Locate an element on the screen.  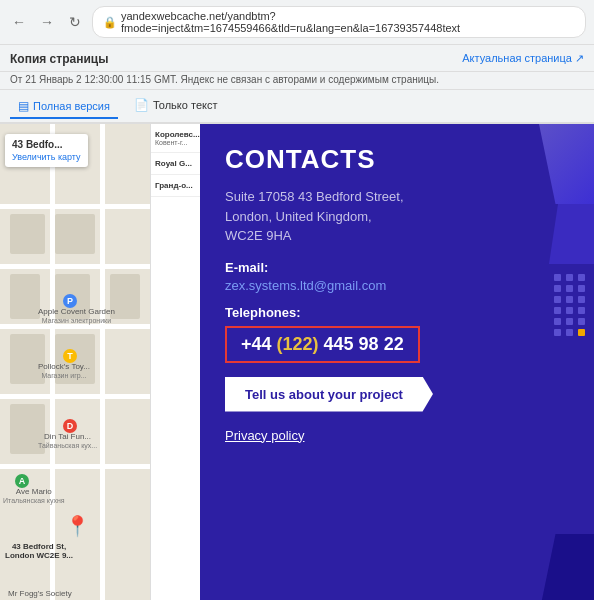
map-overlay-box: 43 Bedfo... Увеличить карту is located at coordinates (46, 150).